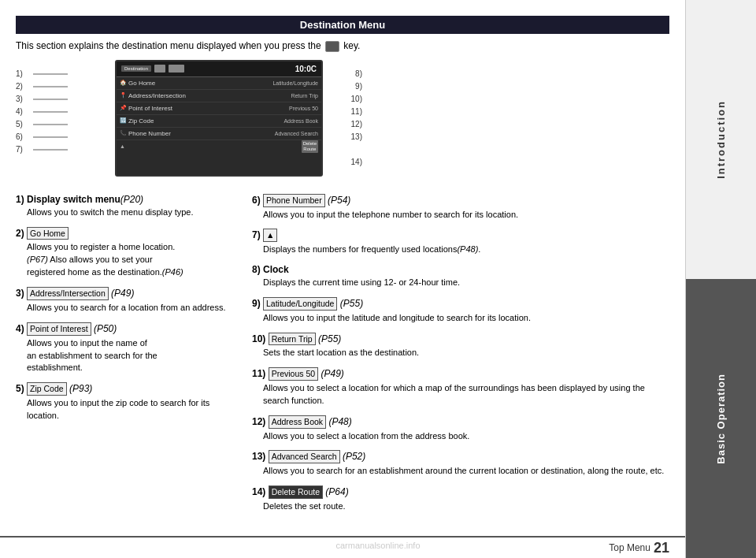 The height and width of the screenshot is (558, 756). I want to click on callout-13: 13), so click(357, 137).